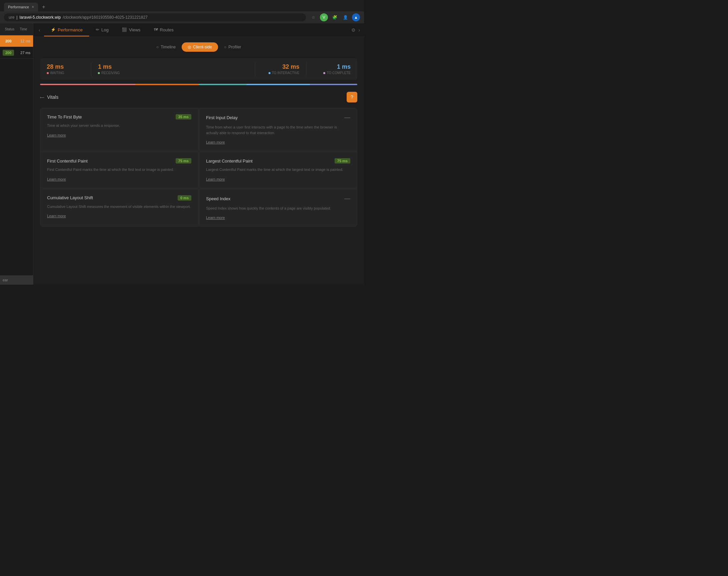 The height and width of the screenshot is (576, 728). What do you see at coordinates (359, 30) in the screenshot?
I see `nav-chevron-right: ›` at bounding box center [359, 30].